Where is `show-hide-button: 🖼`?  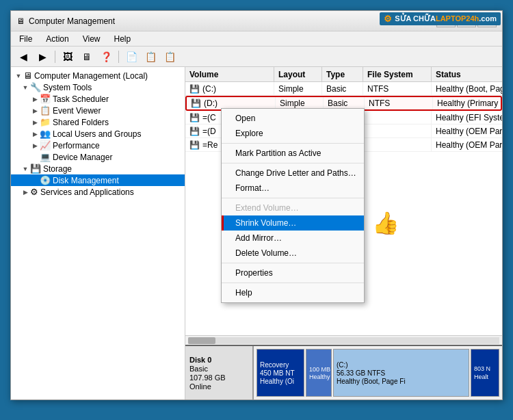 show-hide-button: 🖼 is located at coordinates (68, 57).